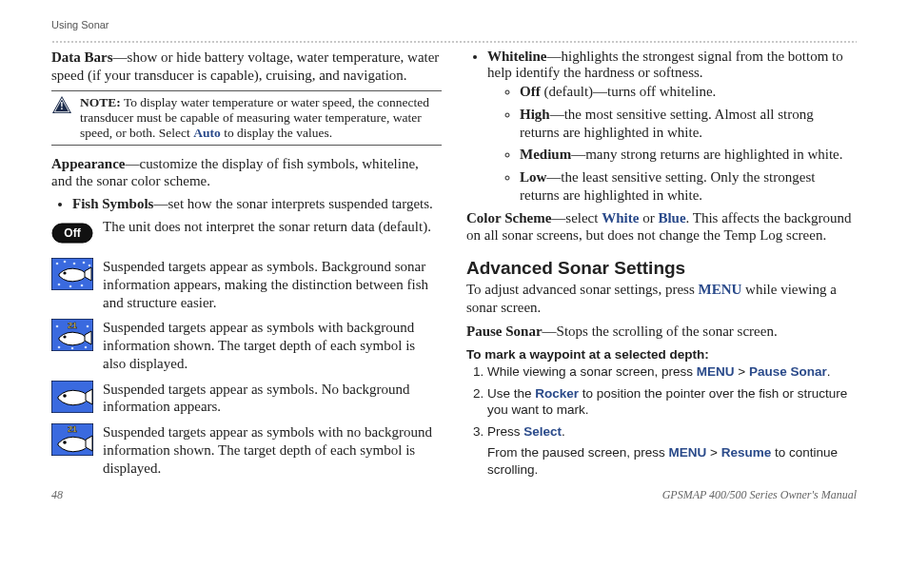 The height and width of the screenshot is (588, 908). Describe the element at coordinates (518, 56) in the screenshot. I see `whiteline-label: Whiteline` at that location.